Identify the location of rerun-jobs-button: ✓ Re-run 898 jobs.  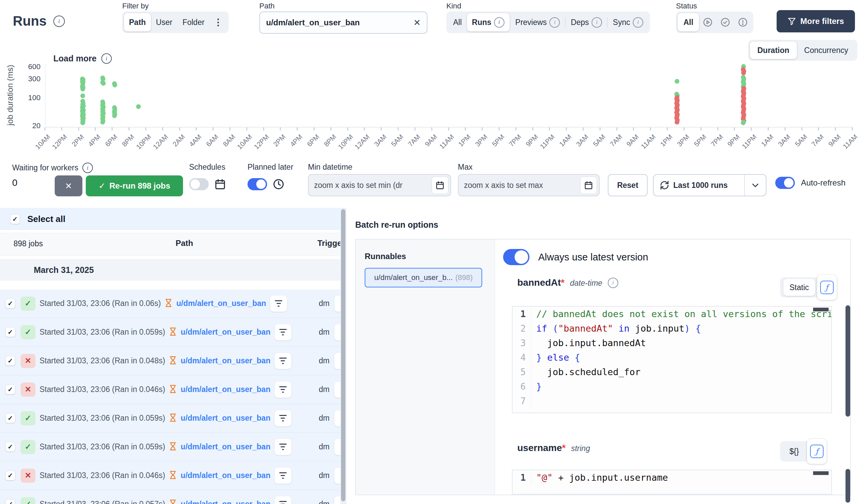
(134, 186).